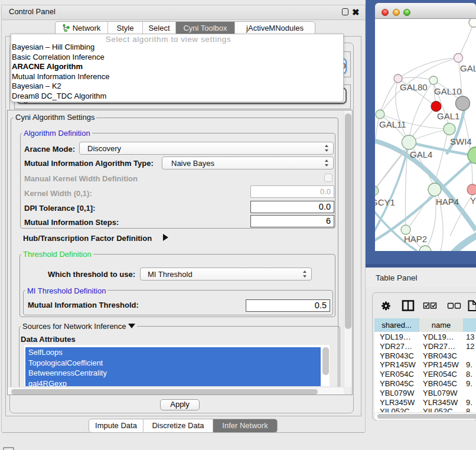  Describe the element at coordinates (385, 202) in the screenshot. I see `svg-text: GCY1` at that location.